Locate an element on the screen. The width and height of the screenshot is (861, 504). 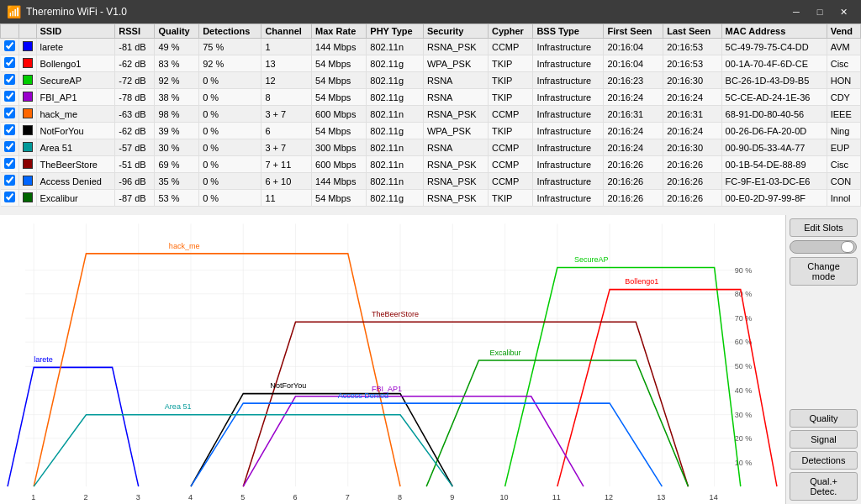
row-security: WPA_PSK is located at coordinates (456, 64).